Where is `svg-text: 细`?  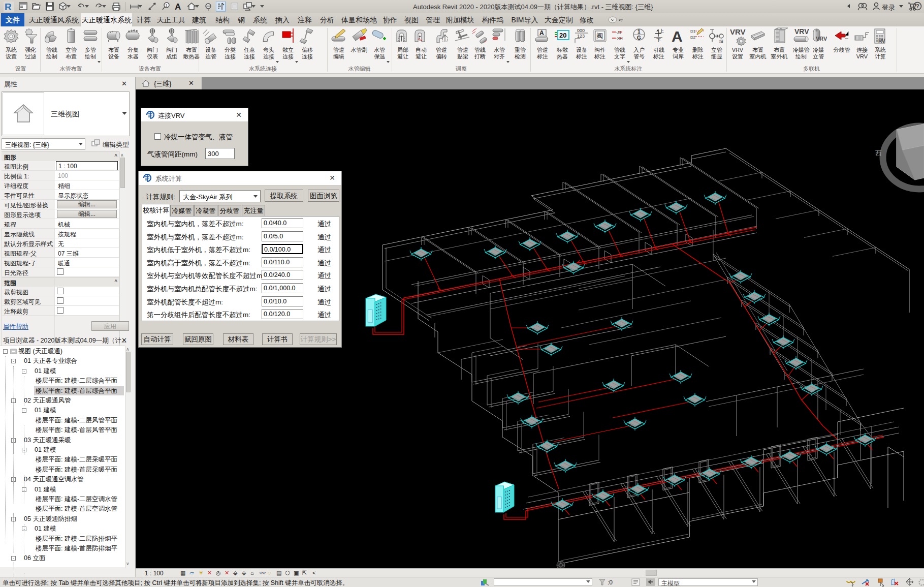 svg-text: 细 is located at coordinates (721, 42).